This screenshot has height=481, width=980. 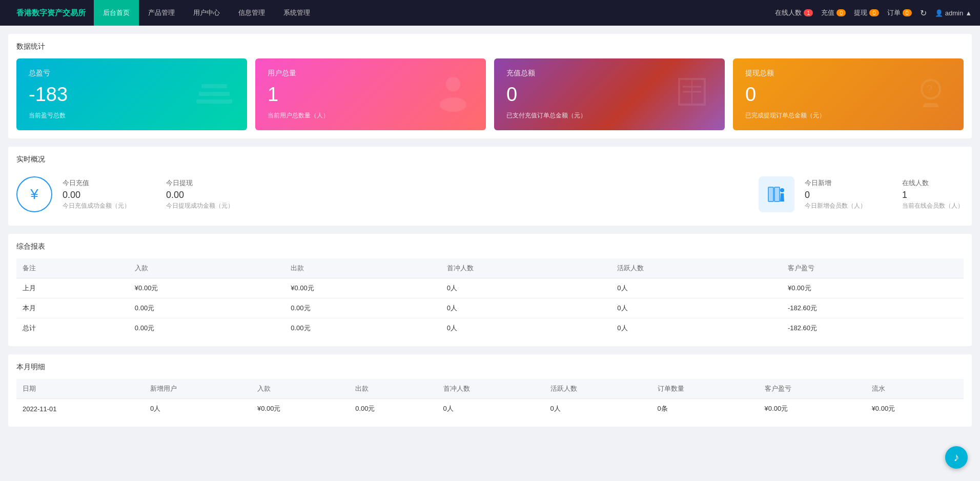 I want to click on report-th-withdraw: 出款, so click(x=362, y=269).